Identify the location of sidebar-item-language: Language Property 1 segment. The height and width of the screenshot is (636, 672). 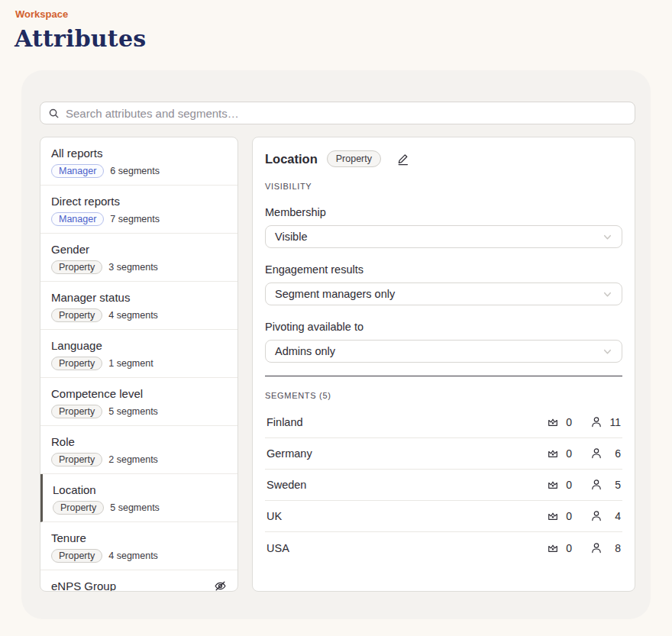
(139, 354).